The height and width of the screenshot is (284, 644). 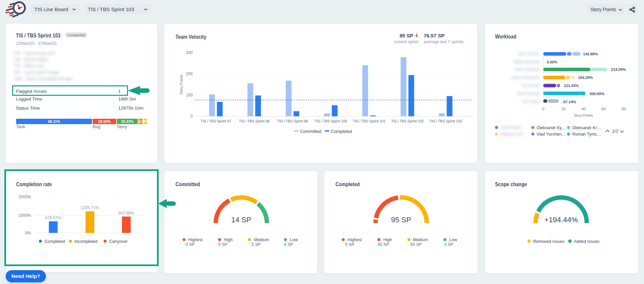 What do you see at coordinates (189, 53) in the screenshot?
I see `svg-text: 300` at bounding box center [189, 53].